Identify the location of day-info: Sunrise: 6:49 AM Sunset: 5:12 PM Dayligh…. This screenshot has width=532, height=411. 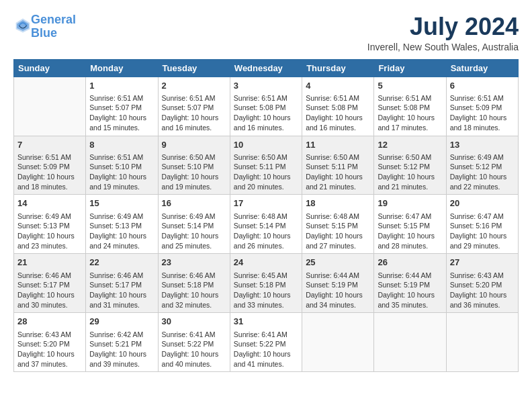
(482, 172).